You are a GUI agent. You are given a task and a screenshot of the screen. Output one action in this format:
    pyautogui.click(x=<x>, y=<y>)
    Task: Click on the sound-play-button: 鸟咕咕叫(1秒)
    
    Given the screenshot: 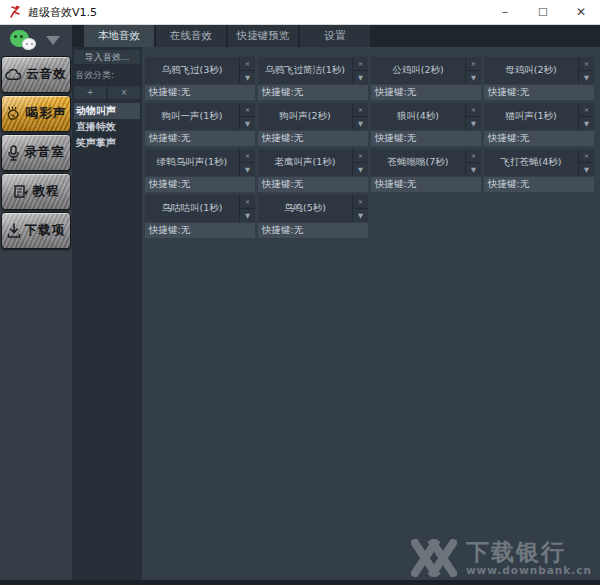 What is the action you would take?
    pyautogui.click(x=192, y=208)
    